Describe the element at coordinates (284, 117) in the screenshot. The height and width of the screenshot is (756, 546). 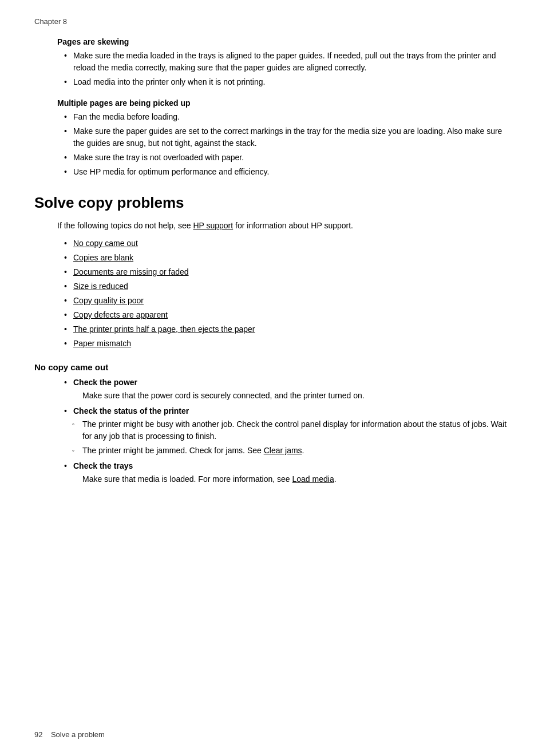
I see `list-item: Fan the media before loading.` at that location.